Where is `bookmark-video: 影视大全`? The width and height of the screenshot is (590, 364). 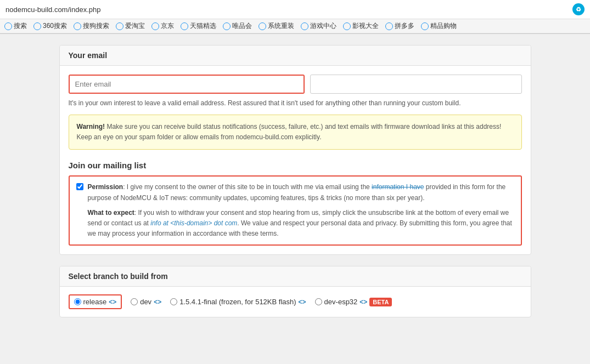 bookmark-video: 影视大全 is located at coordinates (361, 26).